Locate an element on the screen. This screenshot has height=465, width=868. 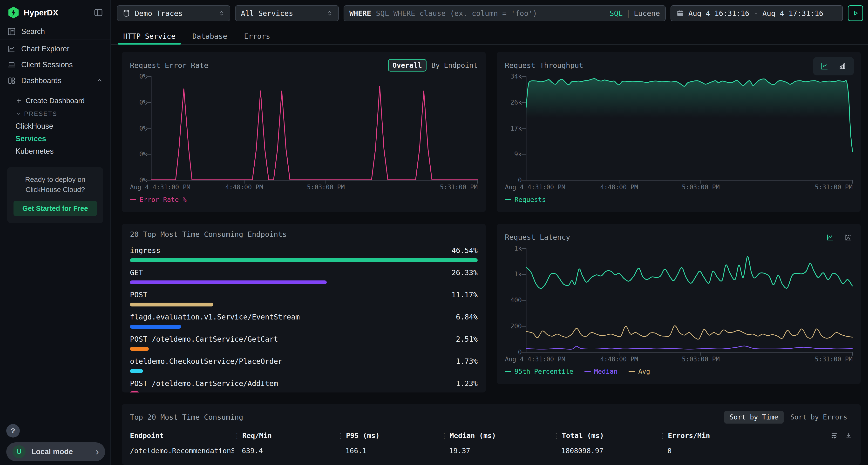
endpoint-row: ingress46.54% is located at coordinates (304, 254).